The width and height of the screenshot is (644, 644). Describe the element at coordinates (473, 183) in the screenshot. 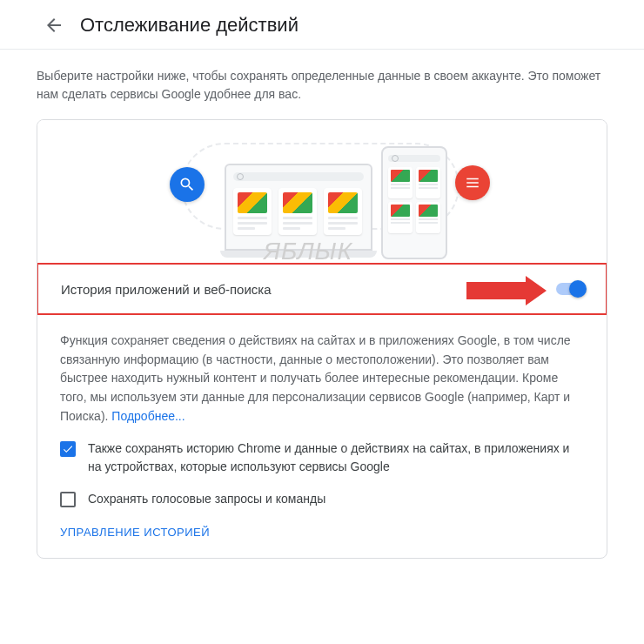

I see `list-icon` at that location.